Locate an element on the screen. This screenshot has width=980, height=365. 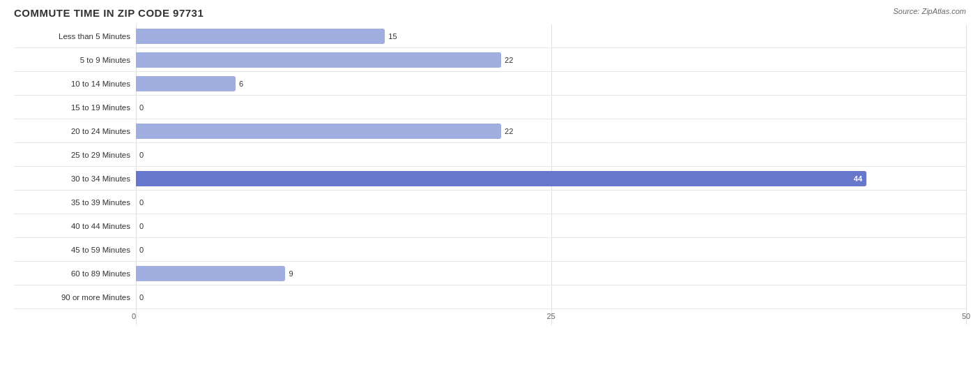
x-axis-label: 25 is located at coordinates (551, 316).